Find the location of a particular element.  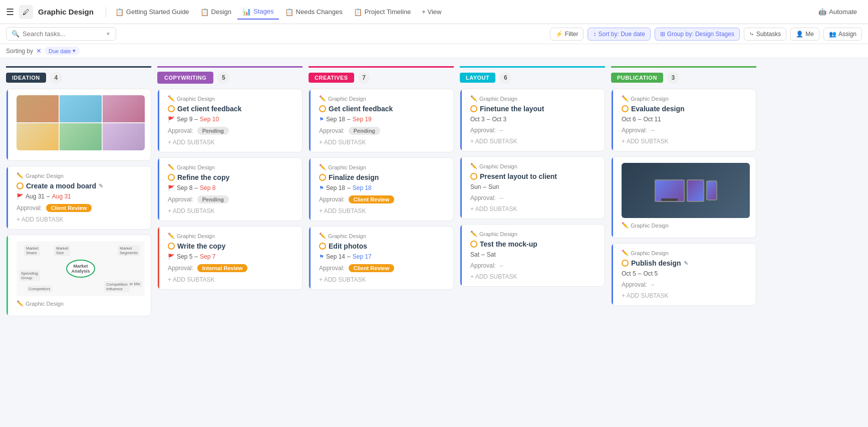

sort-button: ↕ Sort by: Due date is located at coordinates (619, 34).